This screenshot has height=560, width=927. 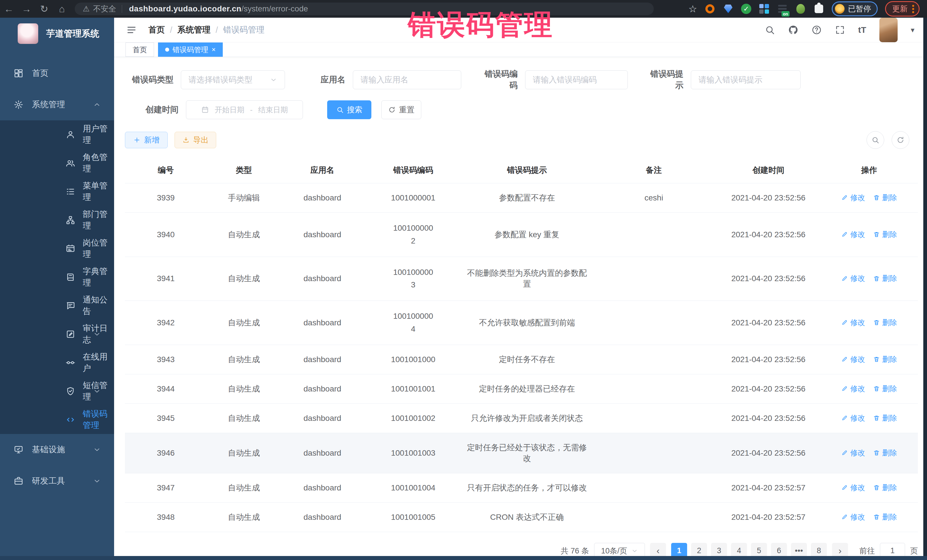 I want to click on breadcrumb-home: 首页, so click(x=157, y=30).